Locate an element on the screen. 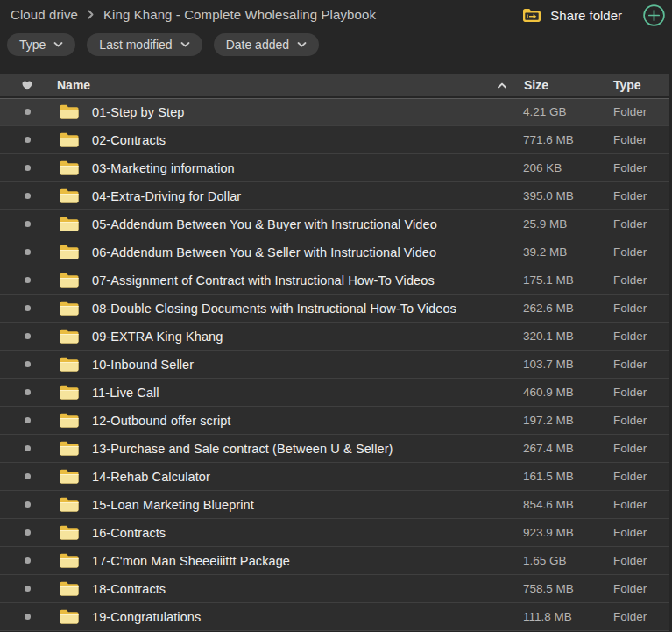 This screenshot has width=672, height=632. row-name: 11-Live Call is located at coordinates (308, 393).